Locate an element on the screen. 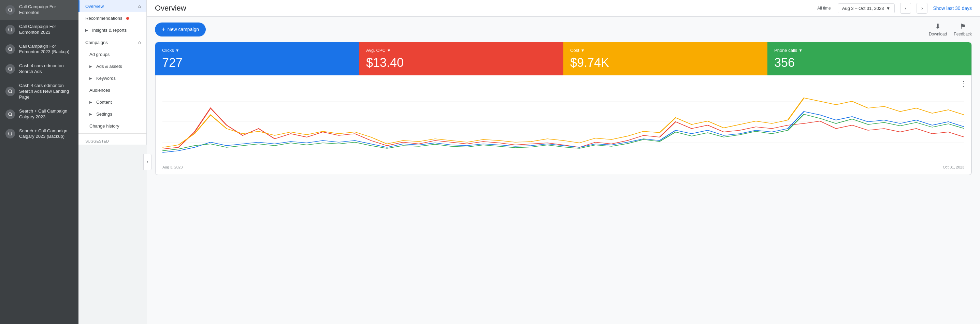 This screenshot has height=324, width=980. nav-item-label: Content is located at coordinates (104, 102).